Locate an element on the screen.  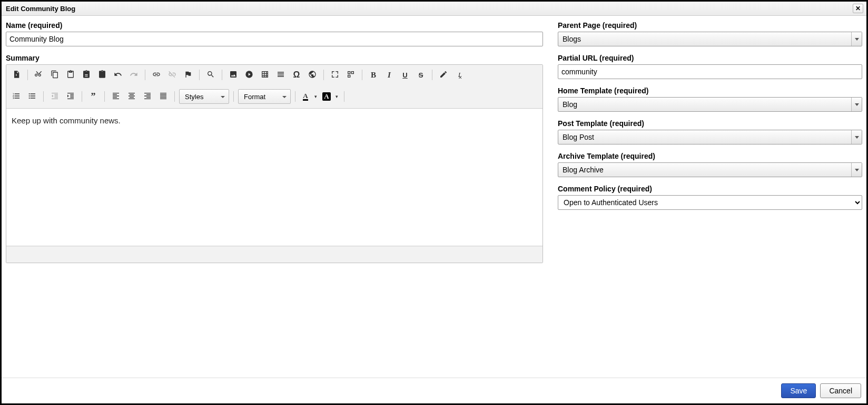
name-input is located at coordinates (274, 39).